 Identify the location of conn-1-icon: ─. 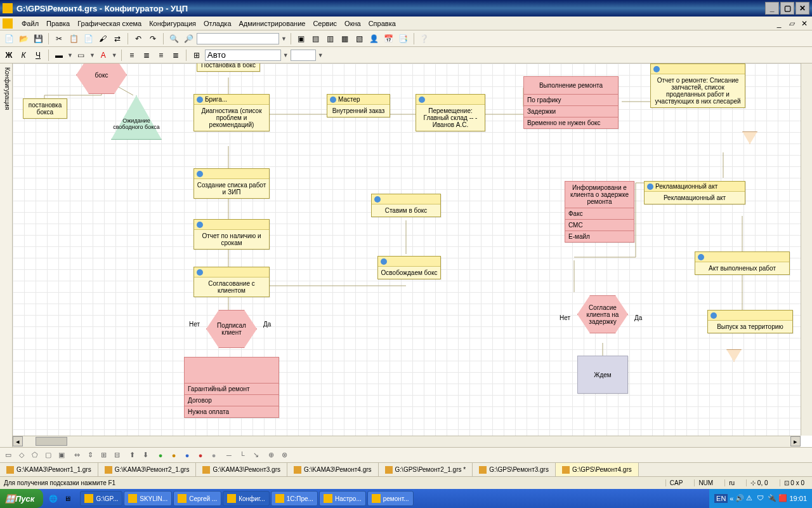
(229, 455).